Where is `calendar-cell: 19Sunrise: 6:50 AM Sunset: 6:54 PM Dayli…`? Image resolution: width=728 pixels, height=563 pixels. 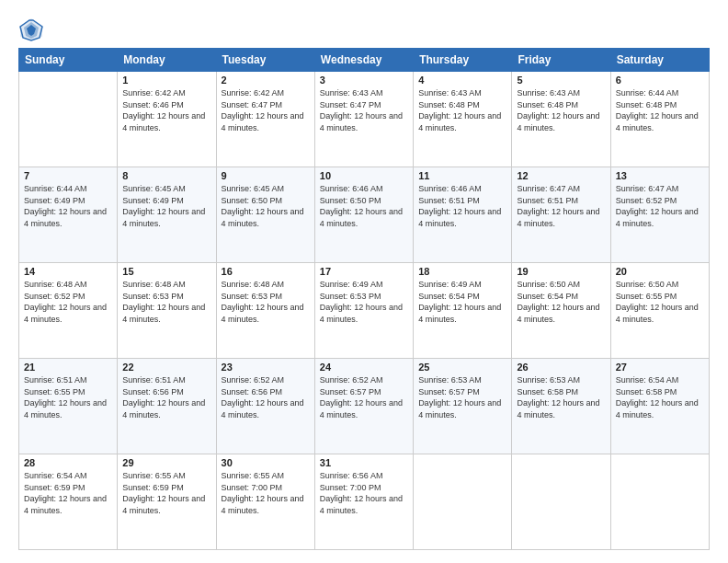
calendar-cell: 19Sunrise: 6:50 AM Sunset: 6:54 PM Dayli… is located at coordinates (561, 311).